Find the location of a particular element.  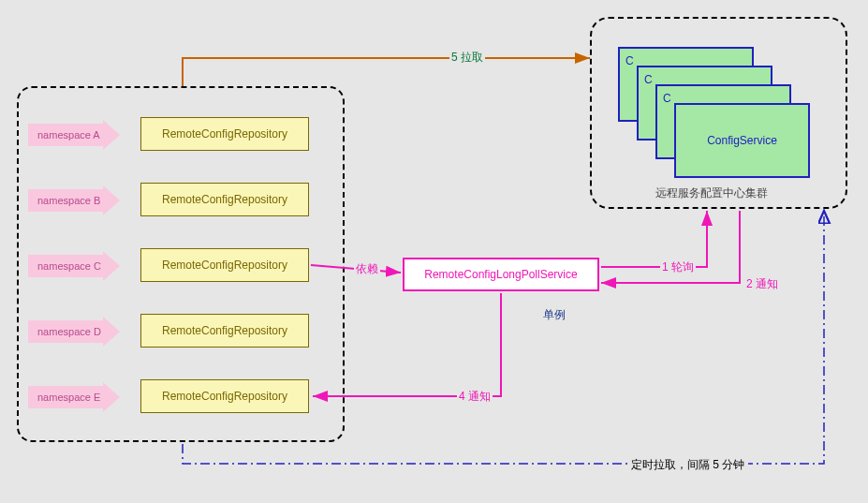

singleton-label: 单例 is located at coordinates (554, 315).